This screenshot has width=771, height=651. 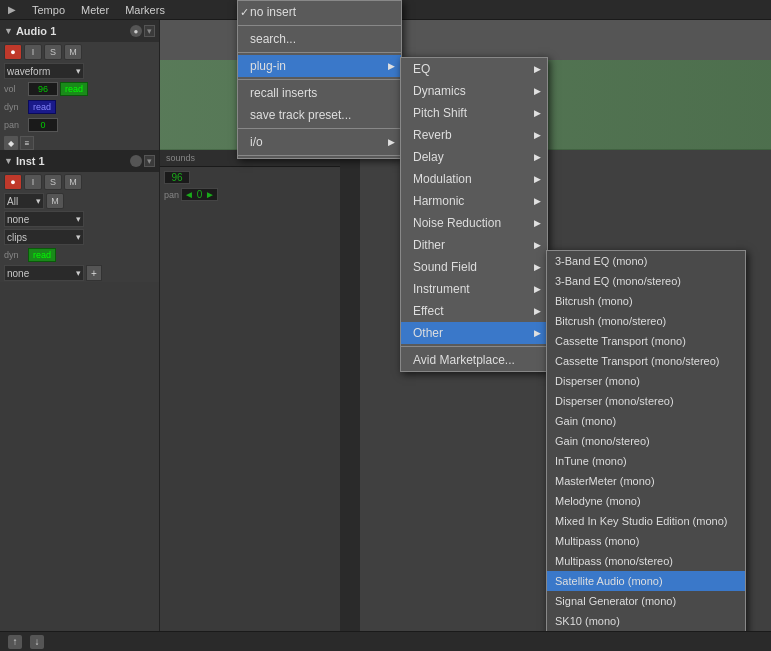 What do you see at coordinates (474, 179) in the screenshot?
I see `modulation-item: Modulation ▶` at bounding box center [474, 179].